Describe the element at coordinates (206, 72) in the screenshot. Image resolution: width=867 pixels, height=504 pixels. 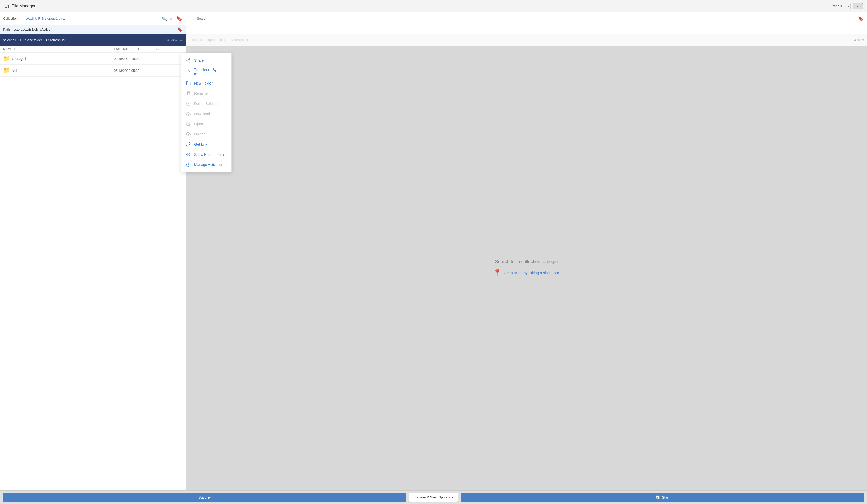
I see `context-menu-transfer-sync: Transfer or Sync to...` at that location.